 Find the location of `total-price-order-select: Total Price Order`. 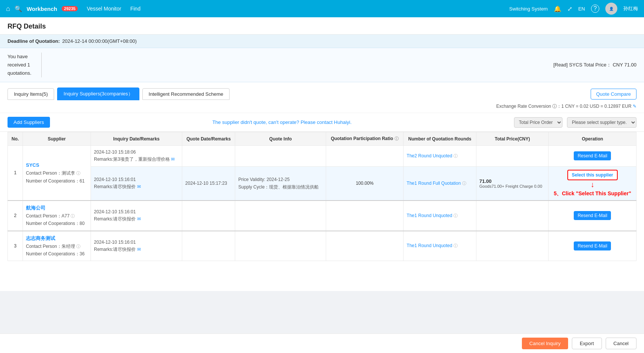

total-price-order-select: Total Price Order is located at coordinates (538, 122).